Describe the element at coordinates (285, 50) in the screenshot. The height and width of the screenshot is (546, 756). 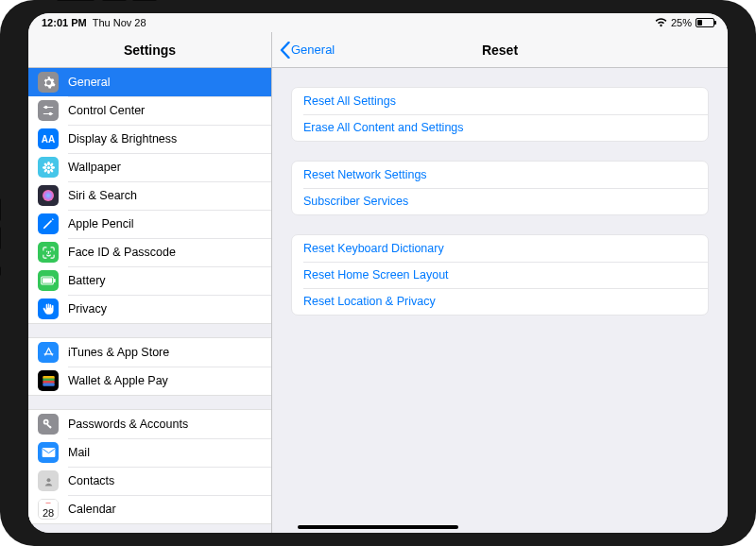
I see `chevron-left-icon` at that location.